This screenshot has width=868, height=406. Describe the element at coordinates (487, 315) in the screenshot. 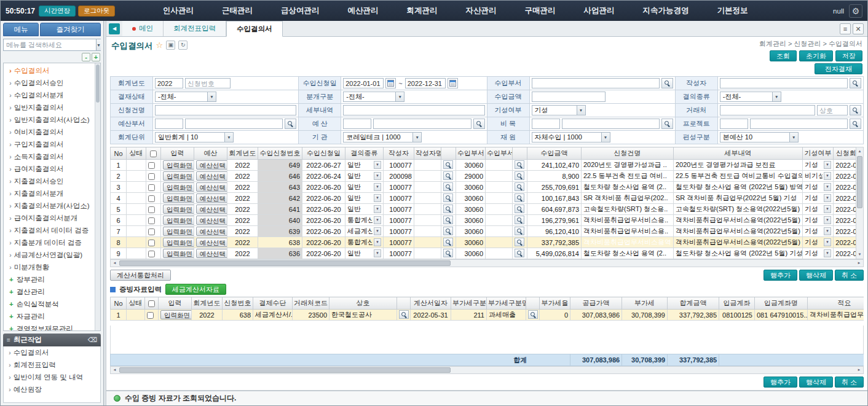

I see `table-row: 1입력화면2022638세금계산서/..23500한국철도공사2022-05-3…` at that location.